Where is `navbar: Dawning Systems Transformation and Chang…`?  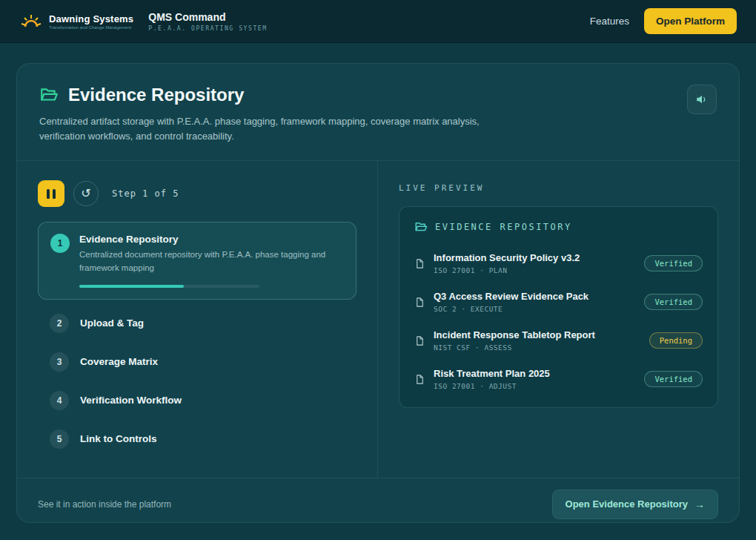
navbar: Dawning Systems Transformation and Chang… is located at coordinates (378, 22).